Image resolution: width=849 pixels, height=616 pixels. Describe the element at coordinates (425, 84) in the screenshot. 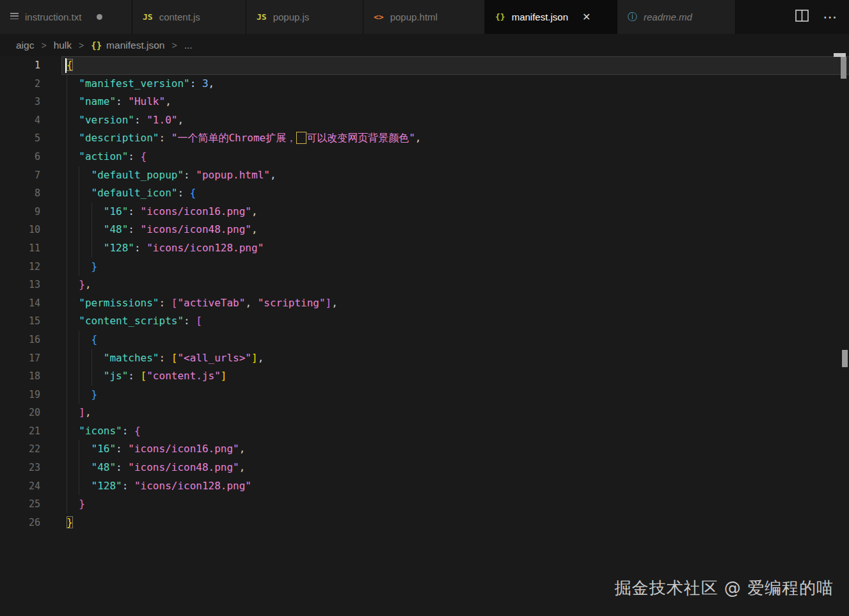

I see `code-line-2: 2 "manifest_version": 3,` at that location.